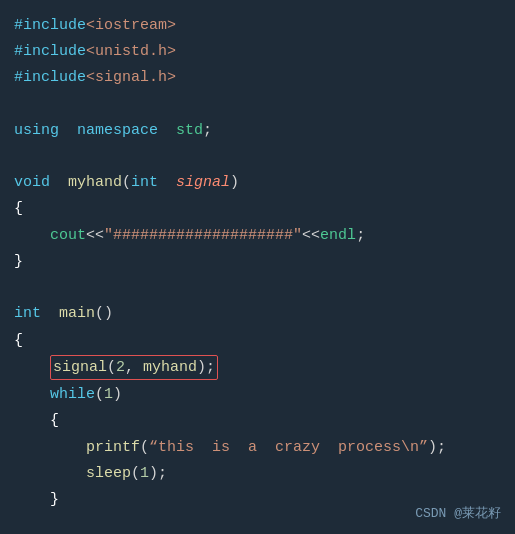 The width and height of the screenshot is (515, 534). What do you see at coordinates (258, 367) in the screenshot?
I see `code-line-14: signal(2, myhand);` at bounding box center [258, 367].